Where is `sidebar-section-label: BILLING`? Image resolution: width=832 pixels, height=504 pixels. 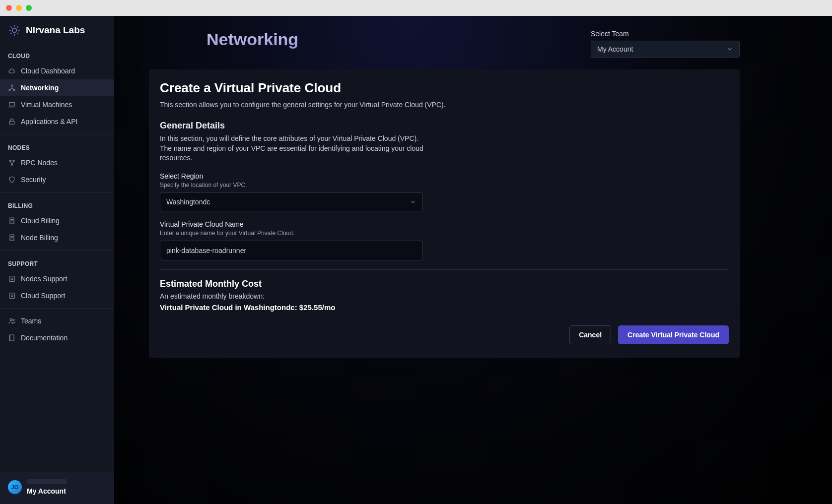 sidebar-section-label: BILLING is located at coordinates (57, 204).